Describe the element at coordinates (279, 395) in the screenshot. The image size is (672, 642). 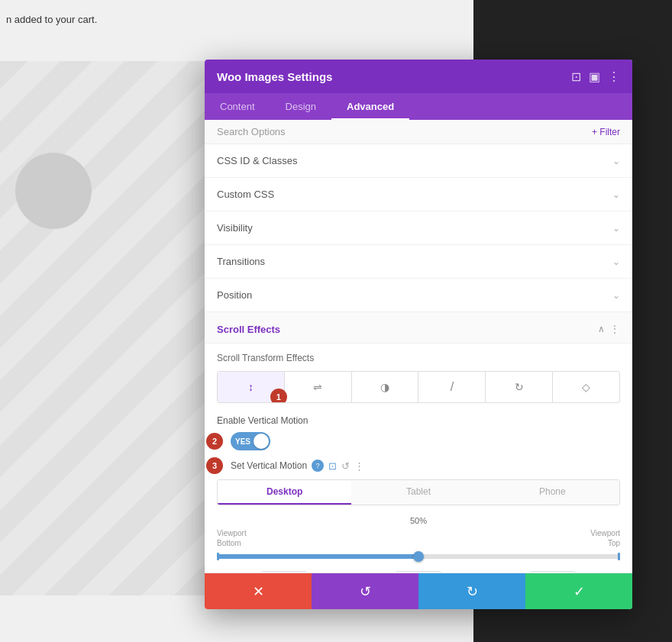
I see `badge-1: 1` at that location.